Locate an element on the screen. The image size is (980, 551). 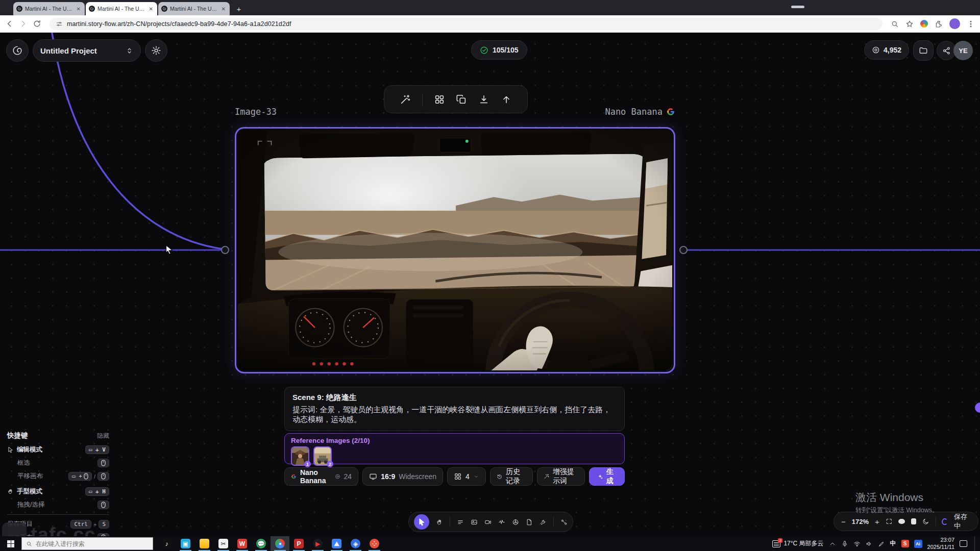
reference-image-1: 1 is located at coordinates (300, 456).